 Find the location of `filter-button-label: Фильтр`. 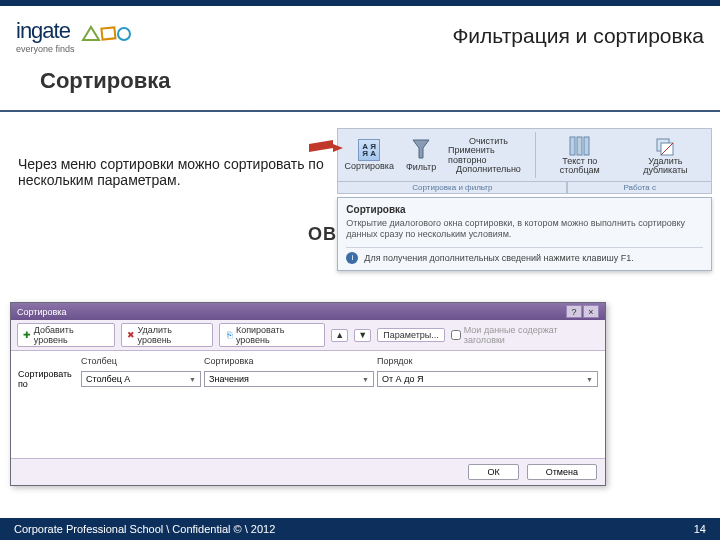

filter-button-label: Фильтр is located at coordinates (421, 167).